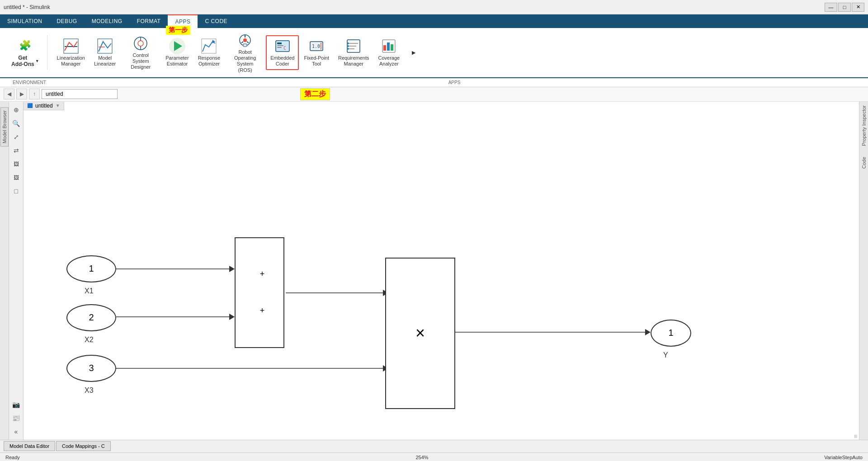 The height and width of the screenshot is (461, 868). What do you see at coordinates (863, 271) in the screenshot?
I see `right-panel: Property Inspector Code` at bounding box center [863, 271].